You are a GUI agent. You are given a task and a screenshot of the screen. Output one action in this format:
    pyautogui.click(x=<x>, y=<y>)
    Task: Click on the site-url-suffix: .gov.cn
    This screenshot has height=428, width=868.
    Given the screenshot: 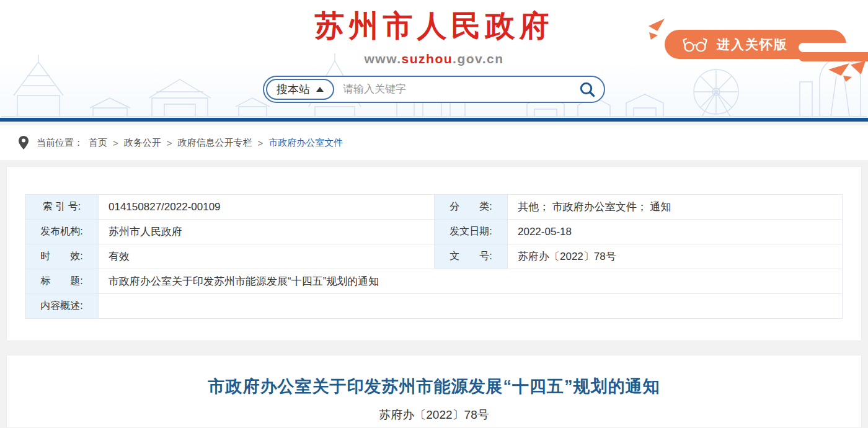 What is the action you would take?
    pyautogui.click(x=478, y=58)
    